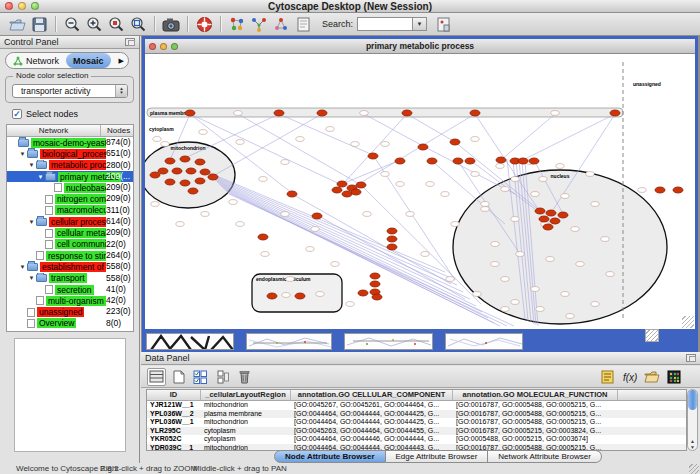  What do you see at coordinates (204, 24) in the screenshot?
I see `help-button` at bounding box center [204, 24].